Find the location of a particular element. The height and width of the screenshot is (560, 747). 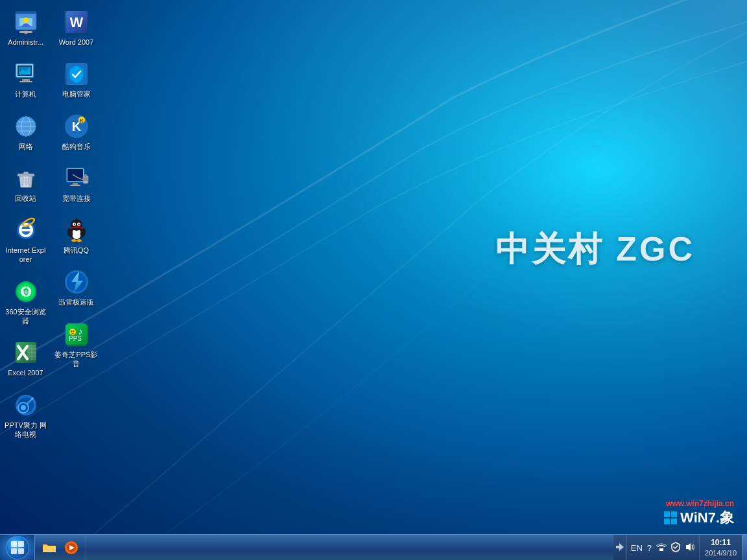

qq-icon is located at coordinates (77, 230).